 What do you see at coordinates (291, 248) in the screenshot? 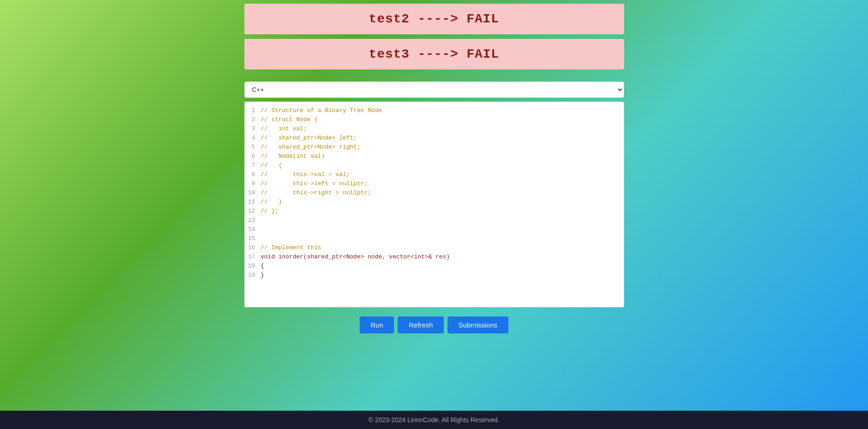
I see `line-content: // Implement this` at bounding box center [291, 248].